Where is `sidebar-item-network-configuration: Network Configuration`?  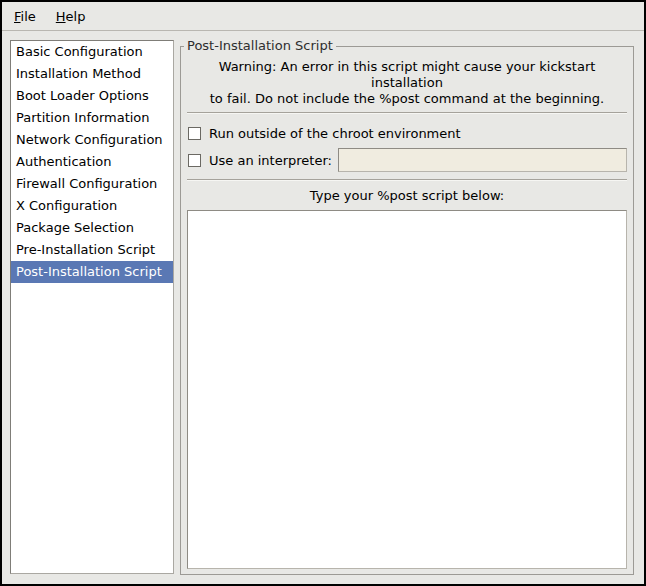
sidebar-item-network-configuration: Network Configuration is located at coordinates (92, 140).